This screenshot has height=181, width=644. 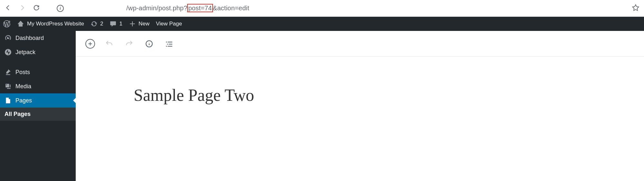 What do you see at coordinates (38, 100) in the screenshot?
I see `sidebar-item-pages: Pages` at bounding box center [38, 100].